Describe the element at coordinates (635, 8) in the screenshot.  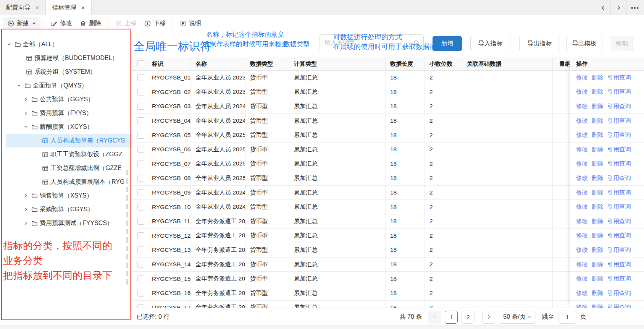
I see `more-tabs-icon: •••` at that location.